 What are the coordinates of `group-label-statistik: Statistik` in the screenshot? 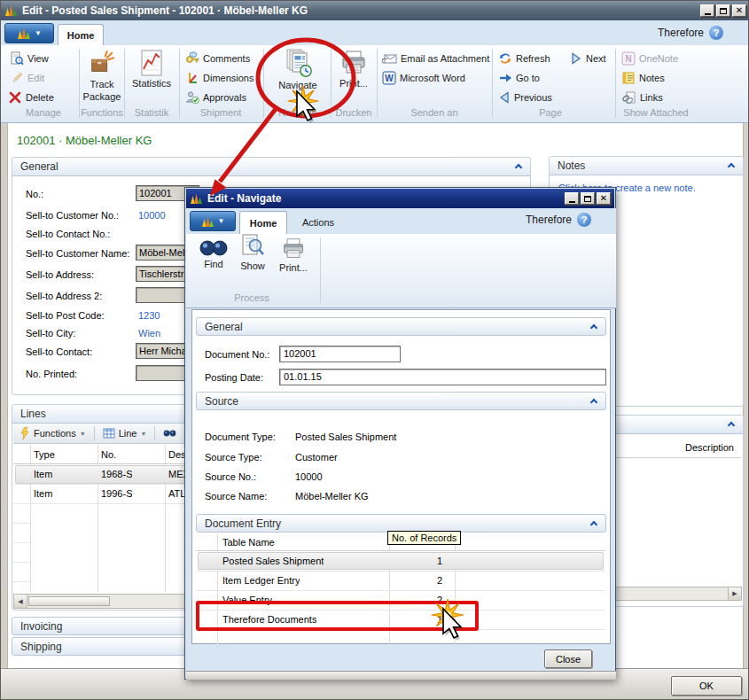 It's located at (152, 113).